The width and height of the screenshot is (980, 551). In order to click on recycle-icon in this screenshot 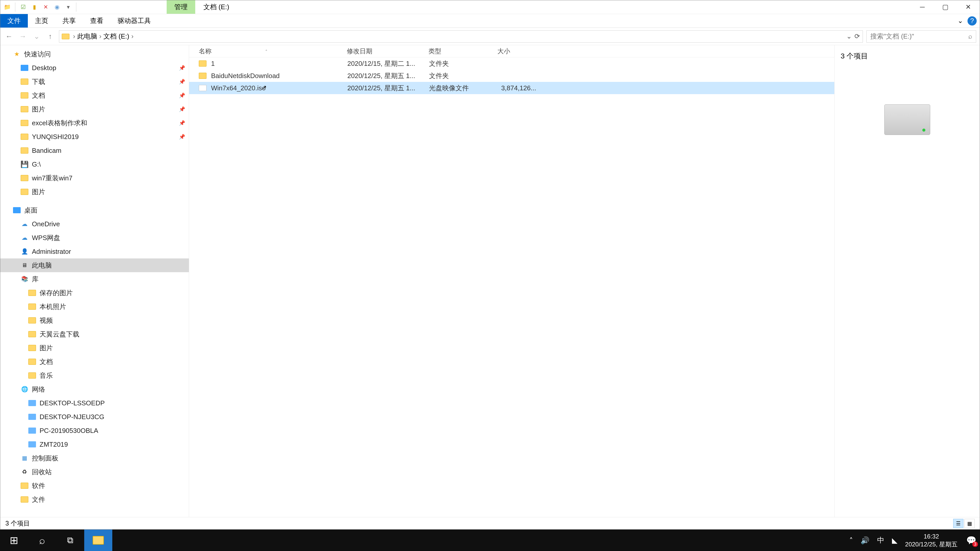, I will do `click(24, 472)`.